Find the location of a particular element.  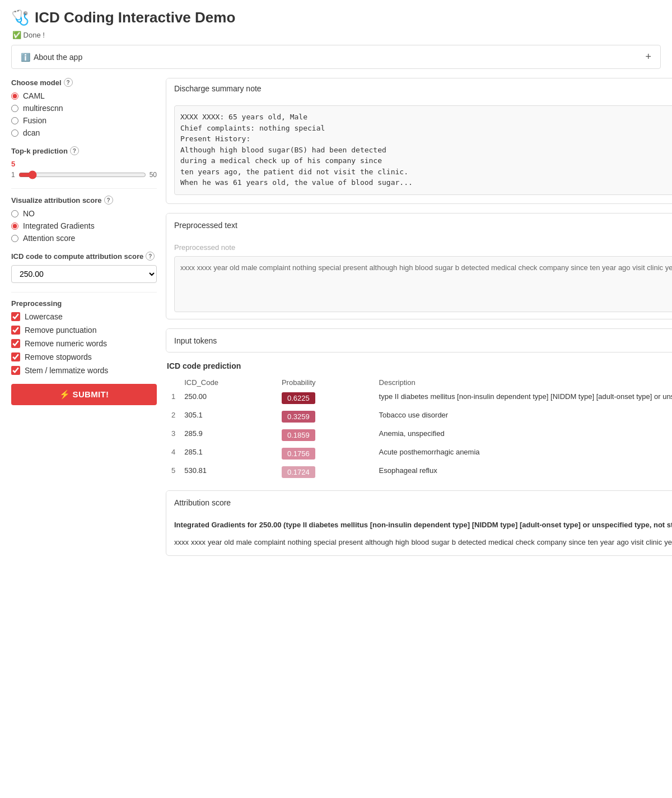

attribution-header: Integrated Gradients for 250.00 (type II… is located at coordinates (423, 525).